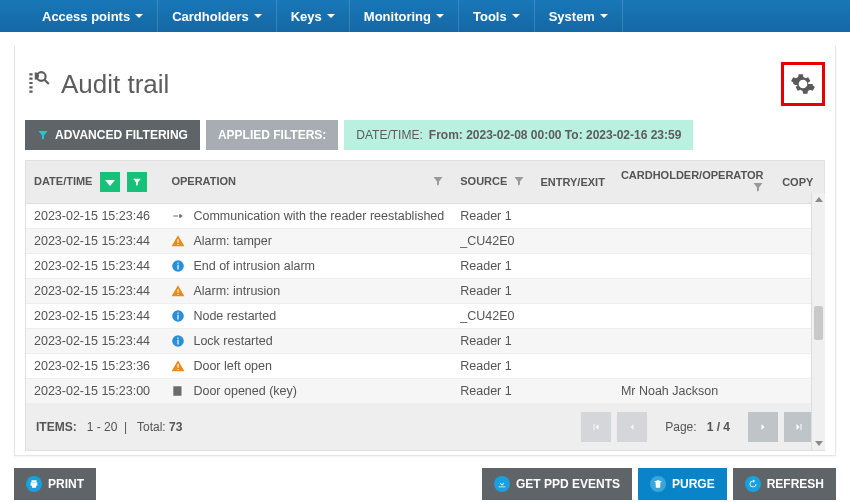 The width and height of the screenshot is (850, 502). I want to click on table-row: 2023-02-15 15:23:46Communication with th…, so click(425, 216).